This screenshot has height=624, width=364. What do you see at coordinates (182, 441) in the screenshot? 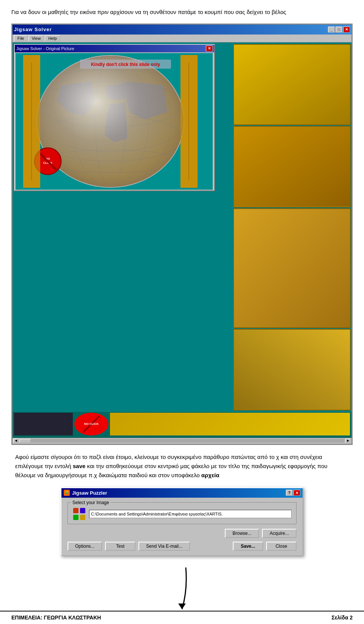
I see `scroll-track` at bounding box center [182, 441].